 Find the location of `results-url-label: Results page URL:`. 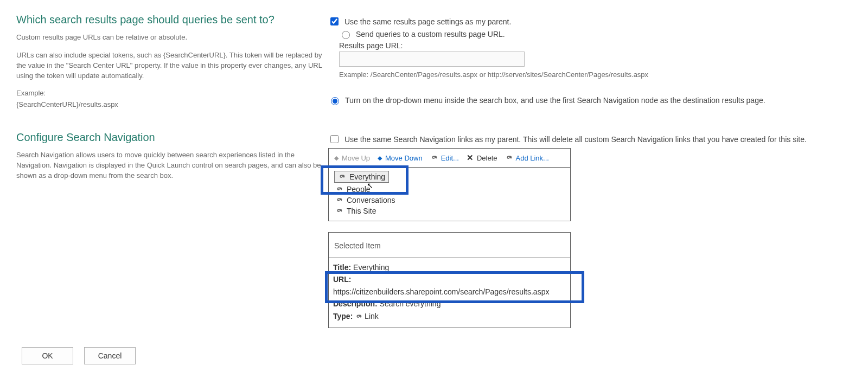

results-url-label: Results page URL: is located at coordinates (596, 46).